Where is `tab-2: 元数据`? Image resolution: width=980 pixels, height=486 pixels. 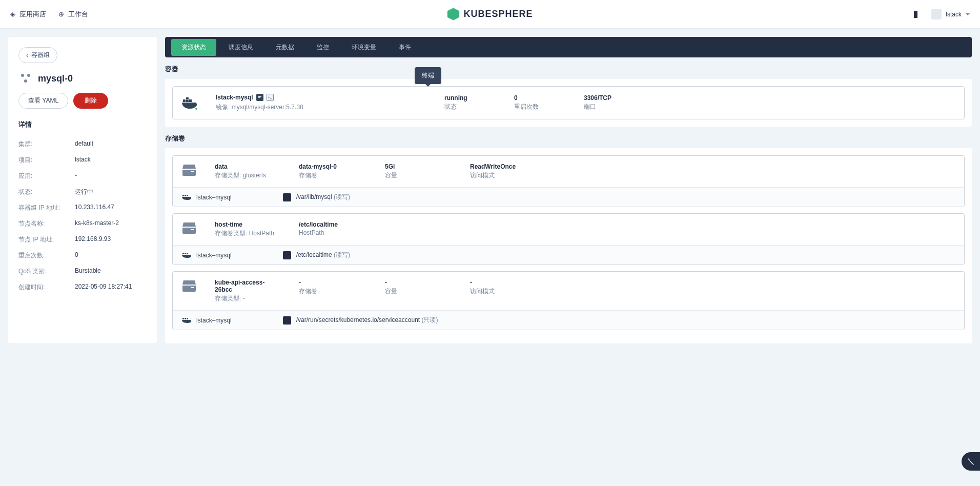
tab-2: 元数据 is located at coordinates (285, 47).